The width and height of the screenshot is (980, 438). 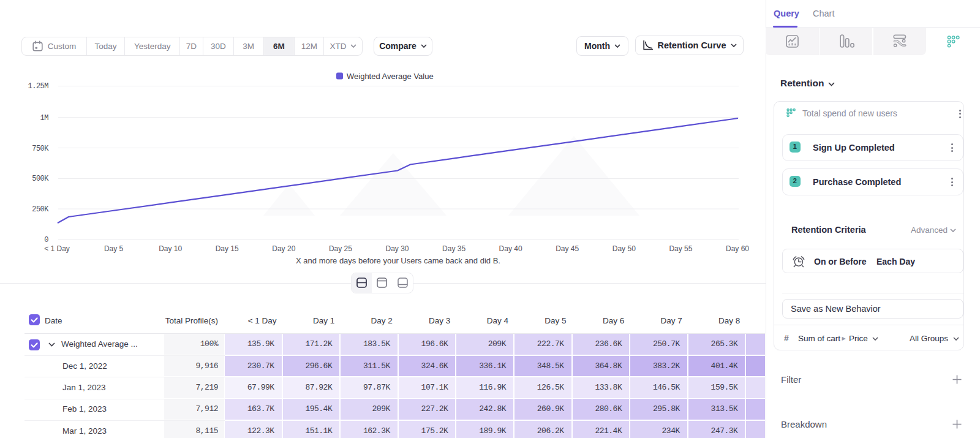 What do you see at coordinates (680, 249) in the screenshot?
I see `svg-text: Day 55` at bounding box center [680, 249].